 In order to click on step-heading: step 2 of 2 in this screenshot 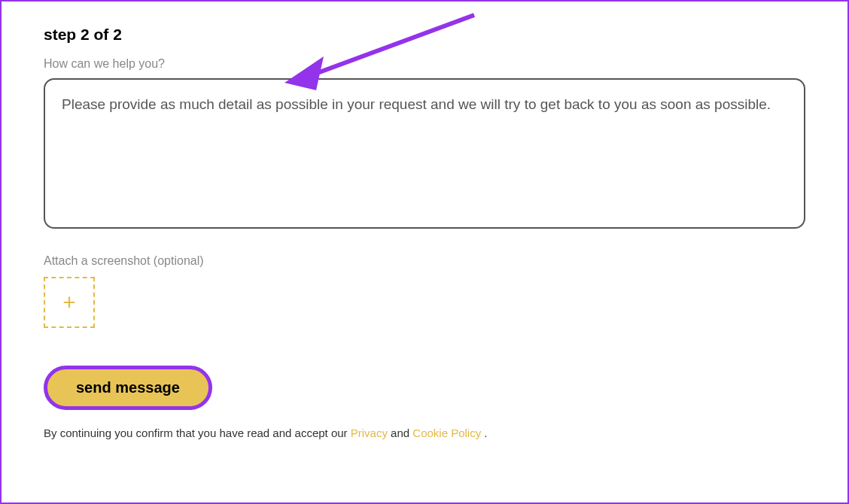, I will do `click(424, 35)`.